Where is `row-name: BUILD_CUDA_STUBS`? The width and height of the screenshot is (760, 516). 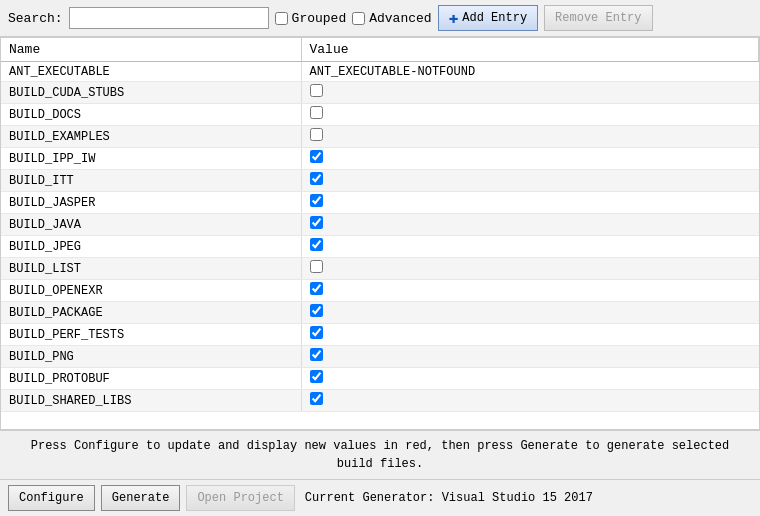 row-name: BUILD_CUDA_STUBS is located at coordinates (151, 93).